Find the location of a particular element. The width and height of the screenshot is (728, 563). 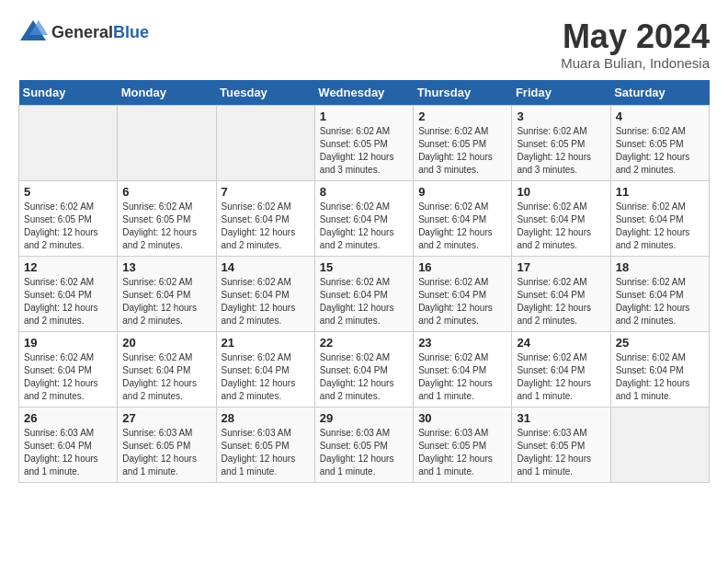

day-number: 13 is located at coordinates (166, 267).